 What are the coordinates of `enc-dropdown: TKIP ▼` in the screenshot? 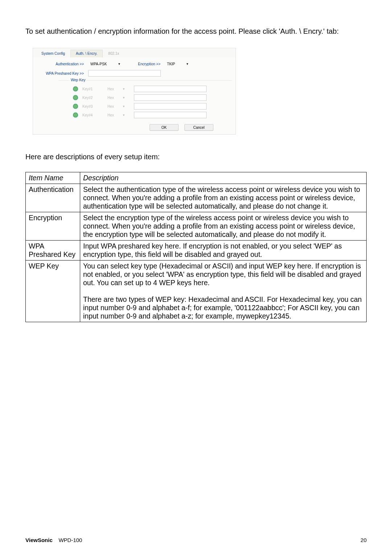 It's located at (178, 64).